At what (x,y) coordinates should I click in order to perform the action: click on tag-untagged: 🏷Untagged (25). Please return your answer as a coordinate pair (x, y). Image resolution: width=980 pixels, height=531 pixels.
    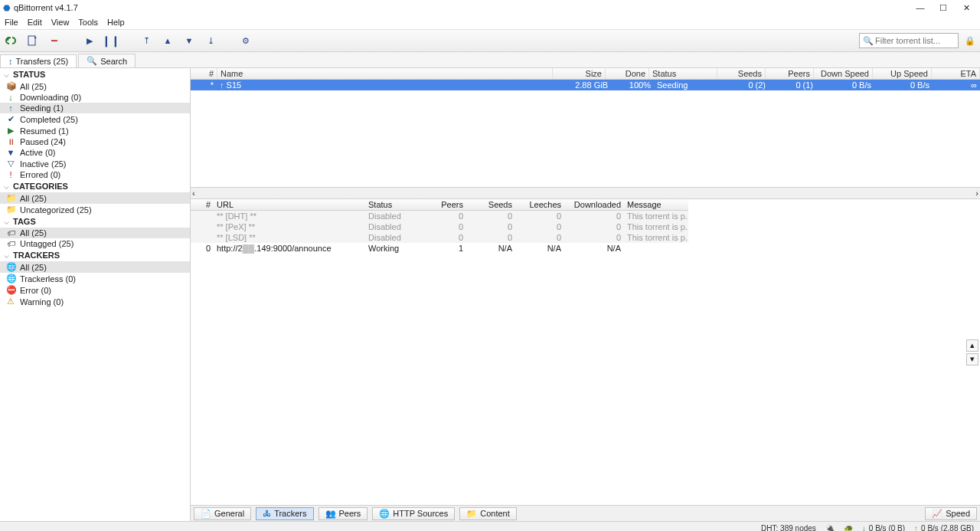
    Looking at the image, I should click on (95, 244).